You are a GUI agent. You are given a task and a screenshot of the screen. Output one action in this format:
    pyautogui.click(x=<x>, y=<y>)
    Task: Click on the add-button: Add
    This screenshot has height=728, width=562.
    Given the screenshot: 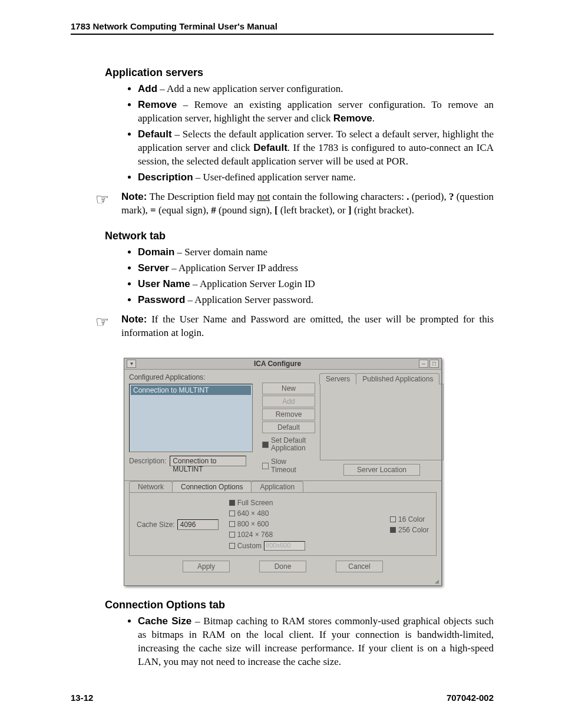 What is the action you would take?
    pyautogui.click(x=289, y=401)
    